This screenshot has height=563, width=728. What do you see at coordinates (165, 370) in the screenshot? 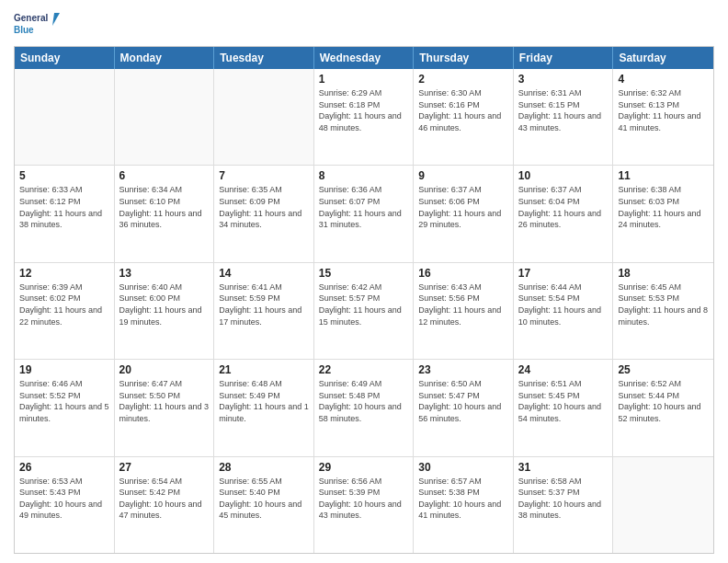
I see `day-number: 20` at bounding box center [165, 370].